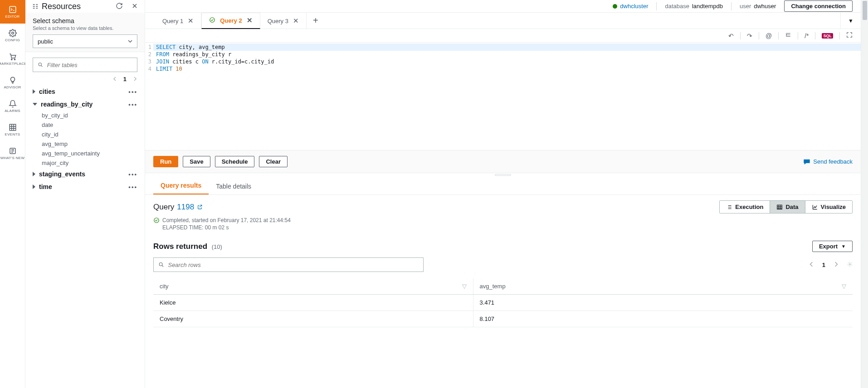 This screenshot has height=388, width=868. Describe the element at coordinates (864, 194) in the screenshot. I see `scrollbar` at that location.